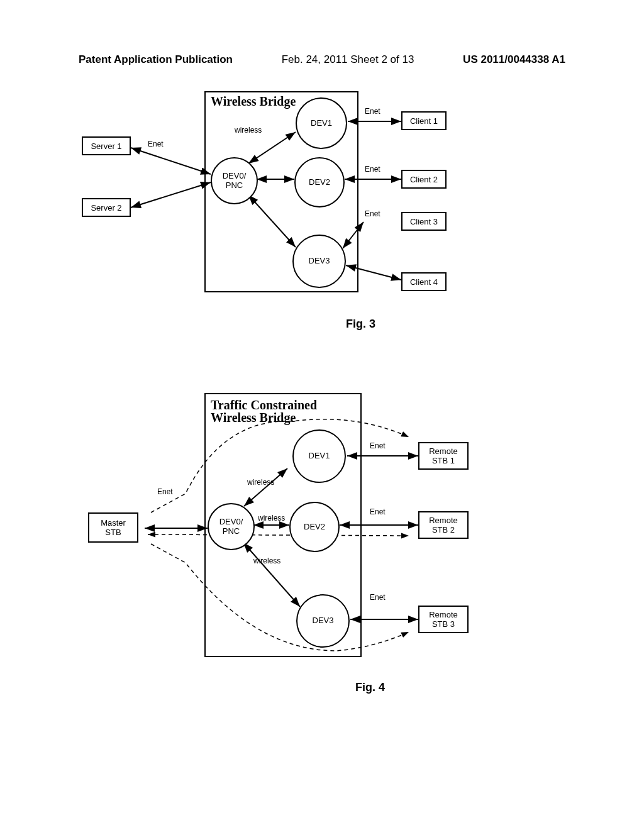 The image size is (644, 830). I want to click on dev1-circle-4: DEV1, so click(319, 456).